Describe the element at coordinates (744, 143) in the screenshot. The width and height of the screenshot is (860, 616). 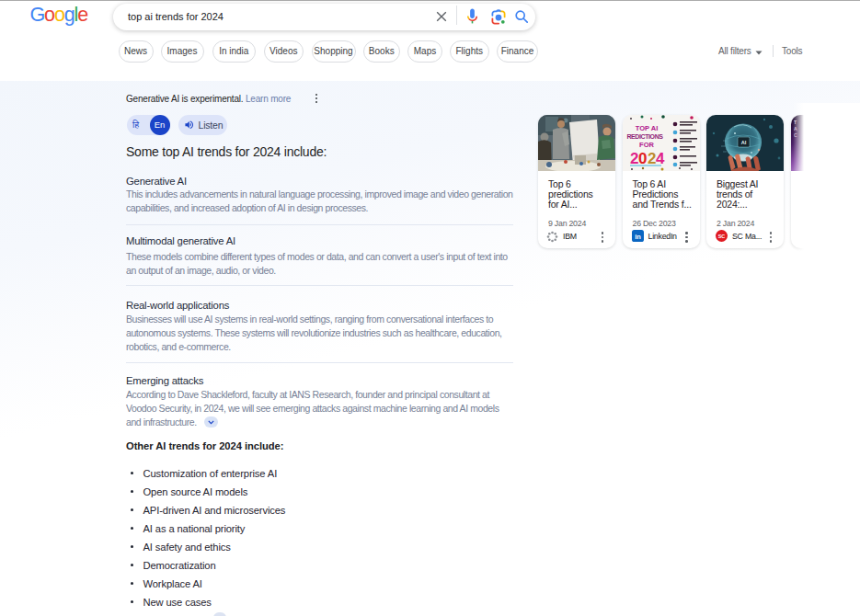
I see `svg-text: AI` at that location.